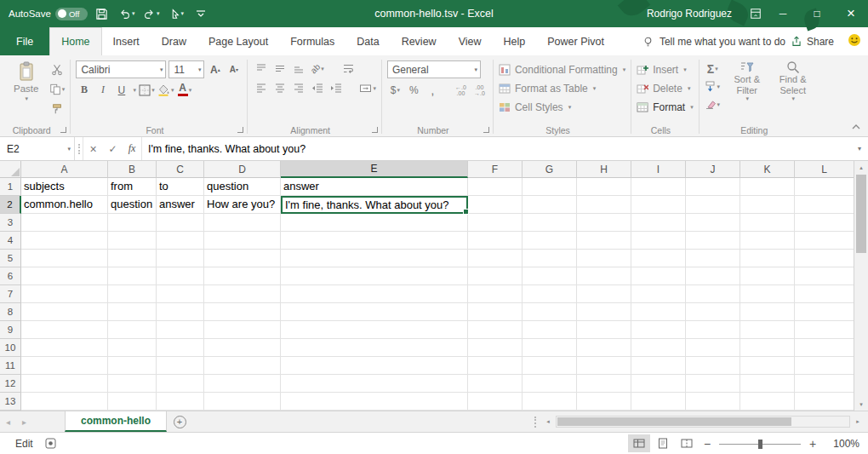  What do you see at coordinates (550, 170) in the screenshot?
I see `column-header-G: G` at bounding box center [550, 170].